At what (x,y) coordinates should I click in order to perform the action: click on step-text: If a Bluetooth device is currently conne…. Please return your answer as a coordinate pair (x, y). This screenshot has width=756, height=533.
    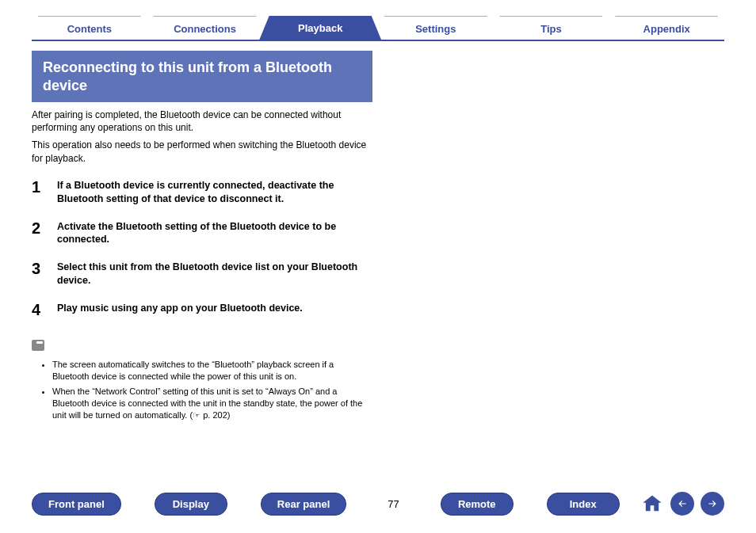
    Looking at the image, I should click on (215, 192).